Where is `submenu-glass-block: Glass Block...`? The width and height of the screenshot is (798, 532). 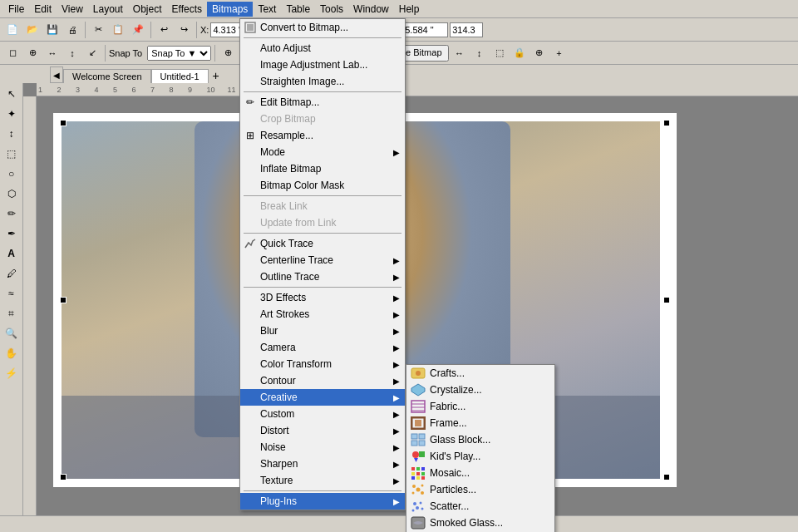 submenu-glass-block: Glass Block... is located at coordinates (480, 440).